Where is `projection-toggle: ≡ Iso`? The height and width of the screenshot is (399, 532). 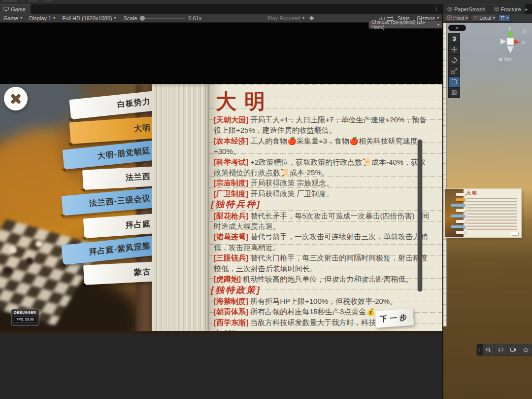
projection-toggle: ≡ Iso is located at coordinates (505, 59).